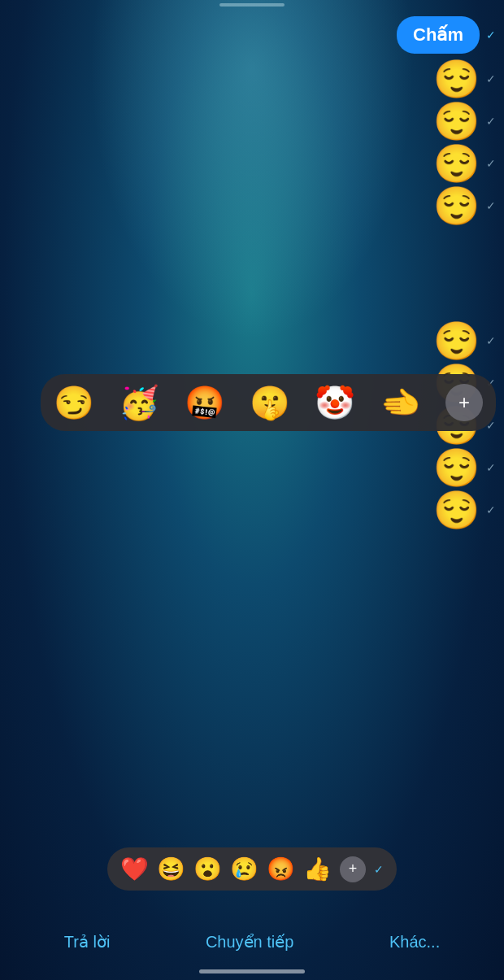  I want to click on scroll-top-bar, so click(252, 5).